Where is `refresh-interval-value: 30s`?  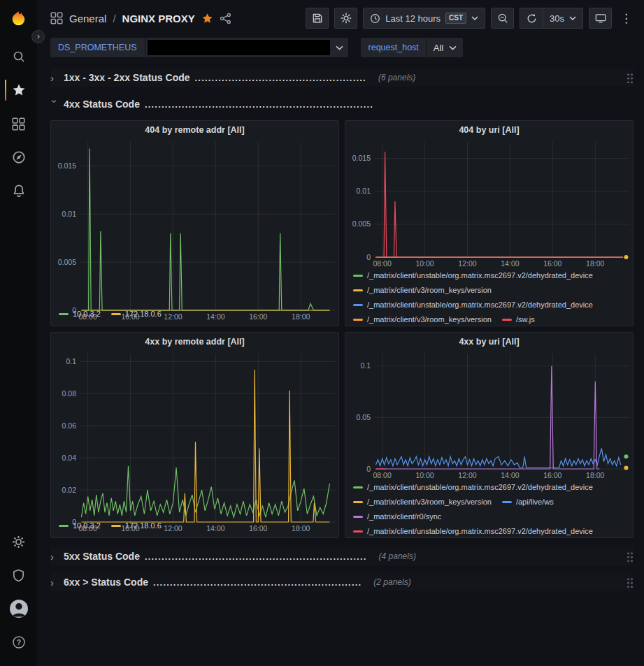 refresh-interval-value: 30s is located at coordinates (557, 18).